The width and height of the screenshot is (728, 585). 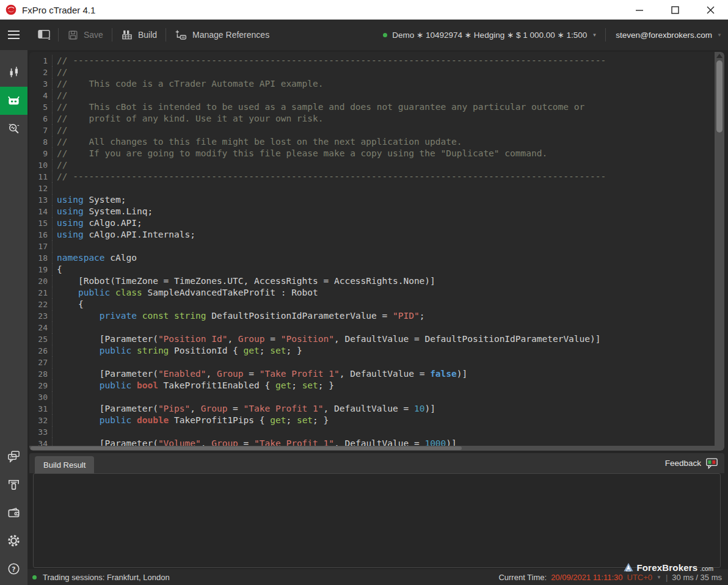 I want to click on code-token: ; }, so click(x=321, y=420).